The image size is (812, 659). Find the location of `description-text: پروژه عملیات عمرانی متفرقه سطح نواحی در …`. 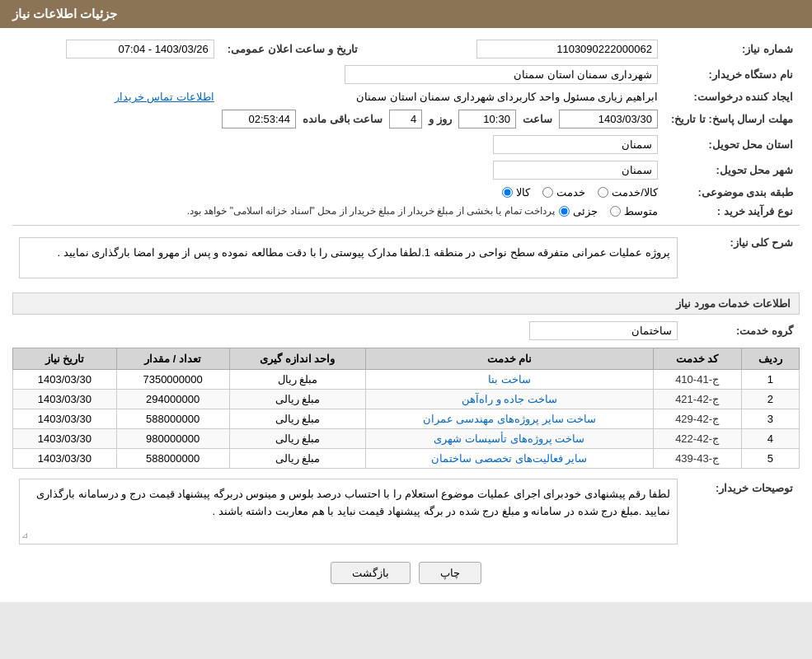

description-text: پروژه عملیات عمرانی متفرقه سطح نواحی در … is located at coordinates (364, 252).